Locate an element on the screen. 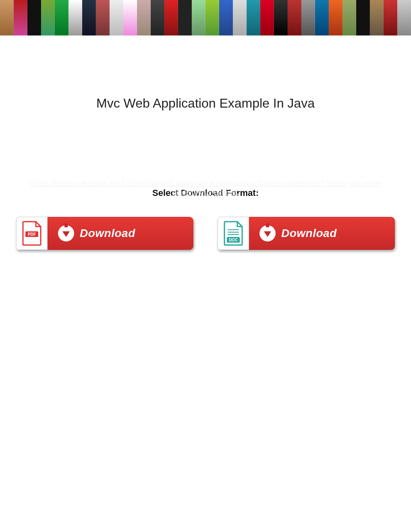  download-doc-button: DOC Download is located at coordinates (306, 233).